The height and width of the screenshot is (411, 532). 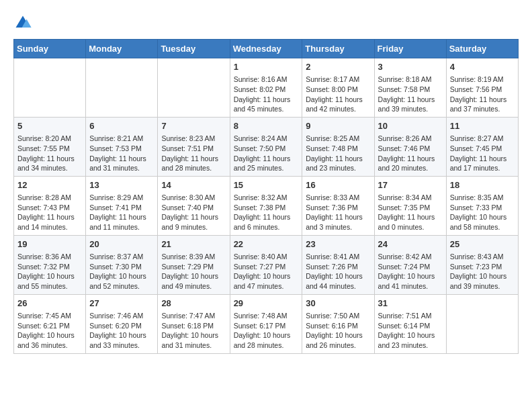 I want to click on day-info: Sunrise: 8:42 AM Sunset: 7:24 PM Dayligh…, so click(x=410, y=271).